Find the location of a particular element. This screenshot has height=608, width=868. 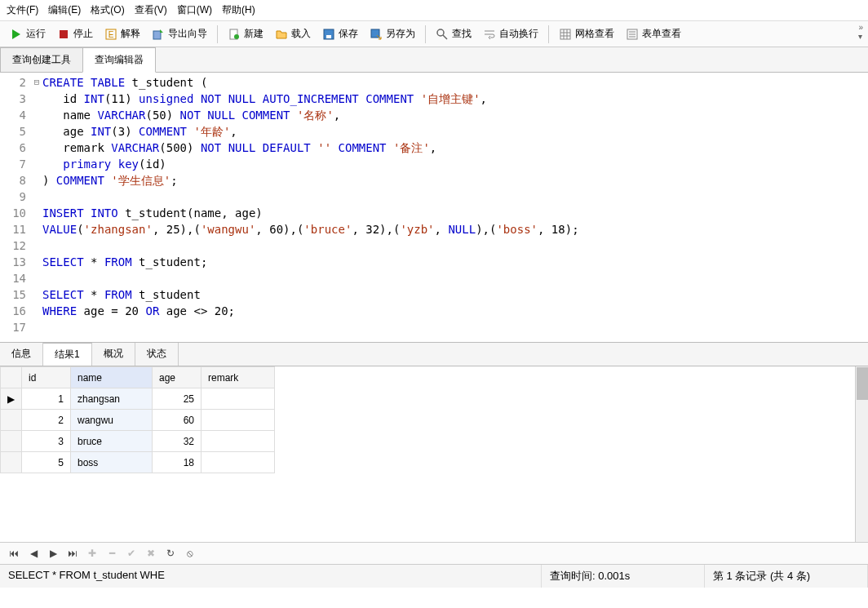

formview-button: 表单查看 is located at coordinates (653, 34).